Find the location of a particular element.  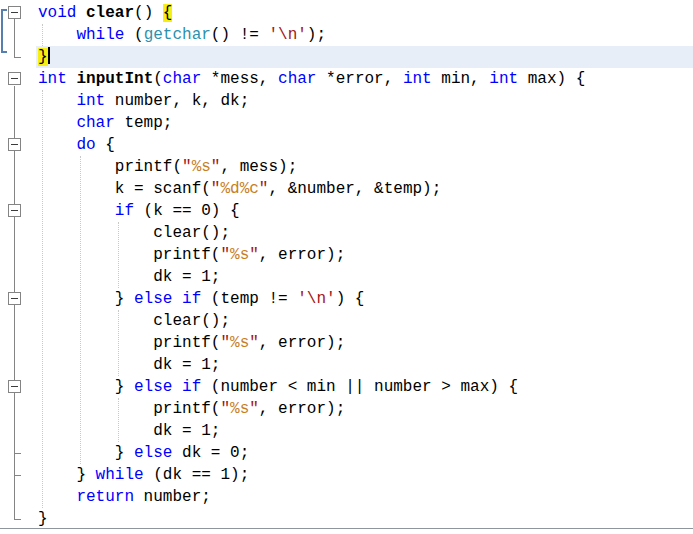

code-text: (dk == 1); is located at coordinates (197, 475).